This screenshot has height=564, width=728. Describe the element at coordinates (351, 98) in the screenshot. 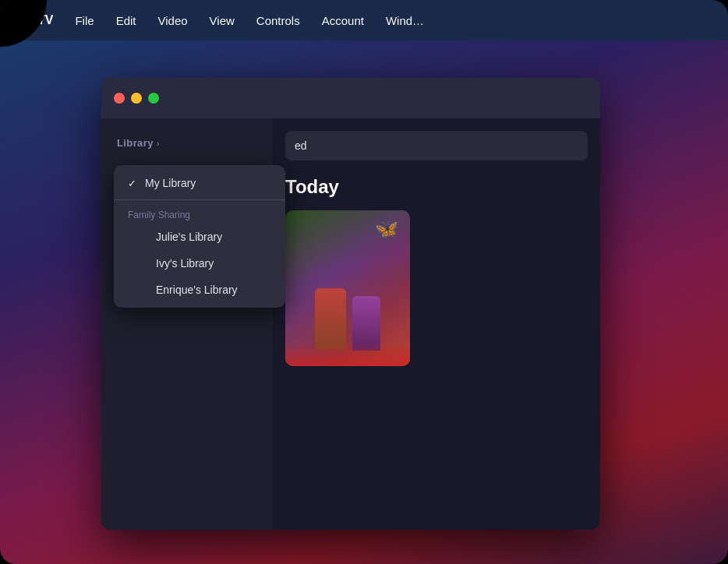

I see `window-titlebar` at that location.